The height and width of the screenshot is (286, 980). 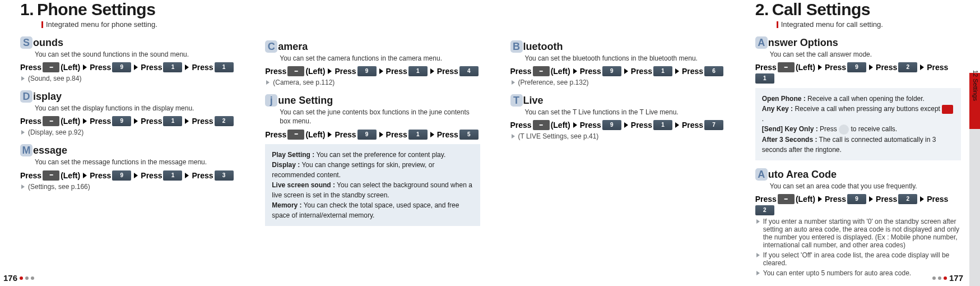 What do you see at coordinates (533, 101) in the screenshot?
I see `sec-title: Live` at bounding box center [533, 101].